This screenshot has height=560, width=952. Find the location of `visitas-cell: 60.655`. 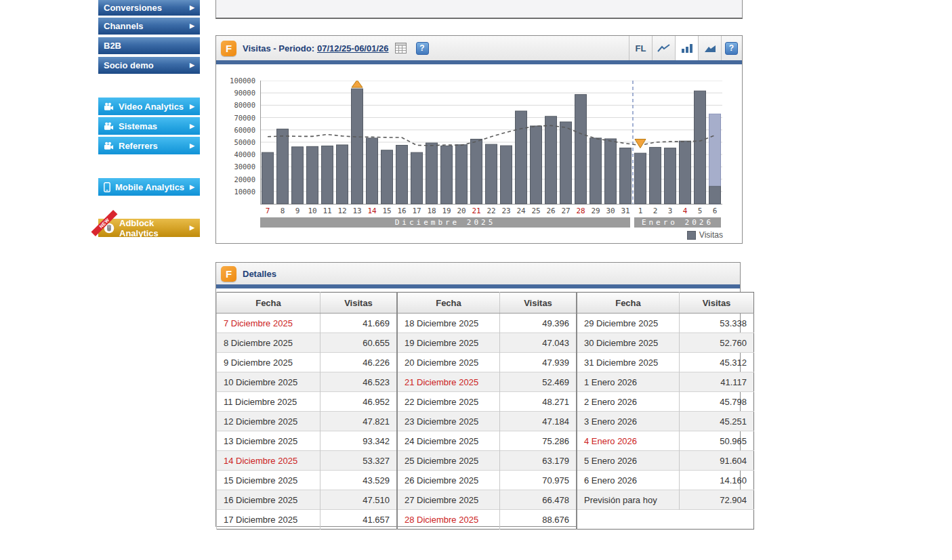

visitas-cell: 60.655 is located at coordinates (359, 343).